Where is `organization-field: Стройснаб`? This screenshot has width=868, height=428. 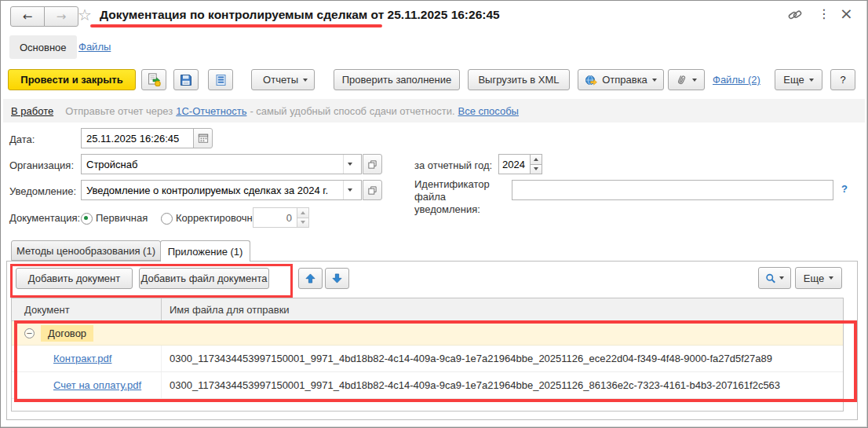
organization-field: Стройснаб is located at coordinates (221, 164).